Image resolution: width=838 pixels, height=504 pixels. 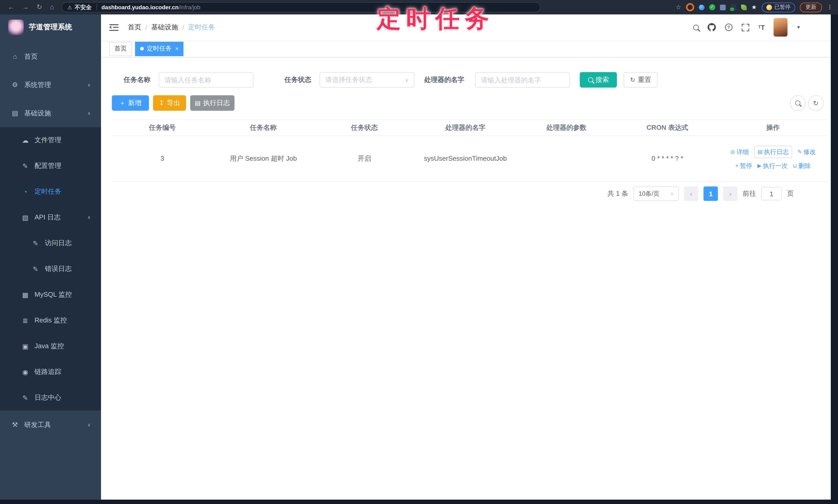 I want to click on back-icon: ←, so click(x=11, y=7).